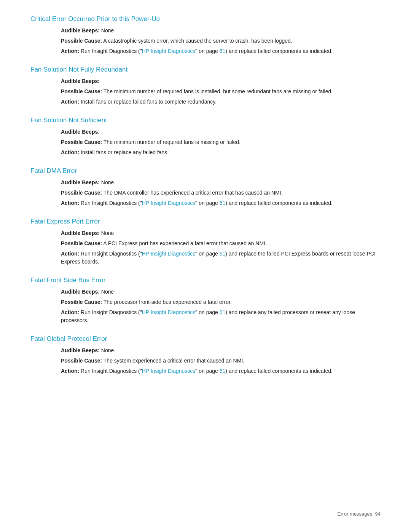 The height and width of the screenshot is (532, 411). I want to click on action-row-fatal-front-side: Action: Run Insight Diagnostics ("HP Ins…, so click(221, 316).